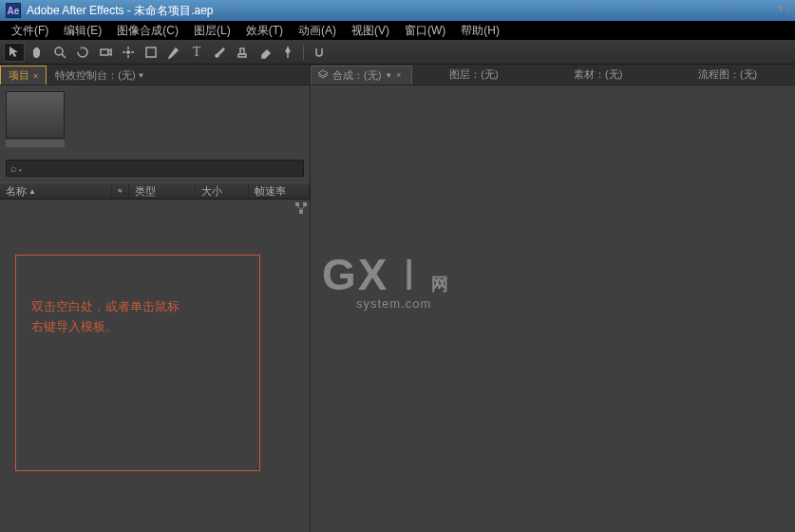  I want to click on menu-window: 窗口(W), so click(426, 30).